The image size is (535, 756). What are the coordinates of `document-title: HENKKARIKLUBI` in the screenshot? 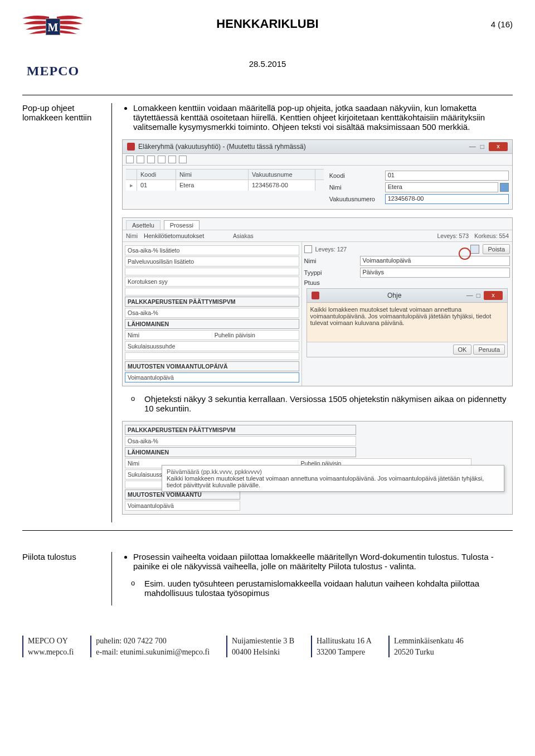 It's located at (268, 21).